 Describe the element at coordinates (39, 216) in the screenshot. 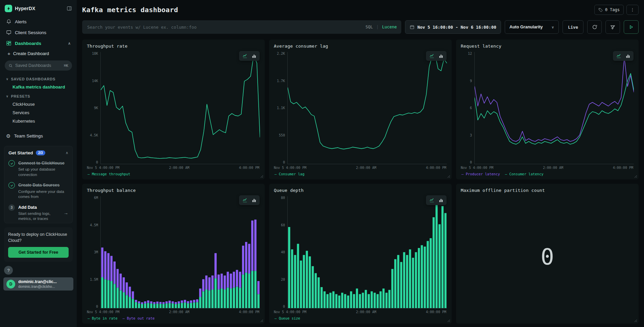

I see `step-description: Start sending logs, metrics, or traces` at that location.